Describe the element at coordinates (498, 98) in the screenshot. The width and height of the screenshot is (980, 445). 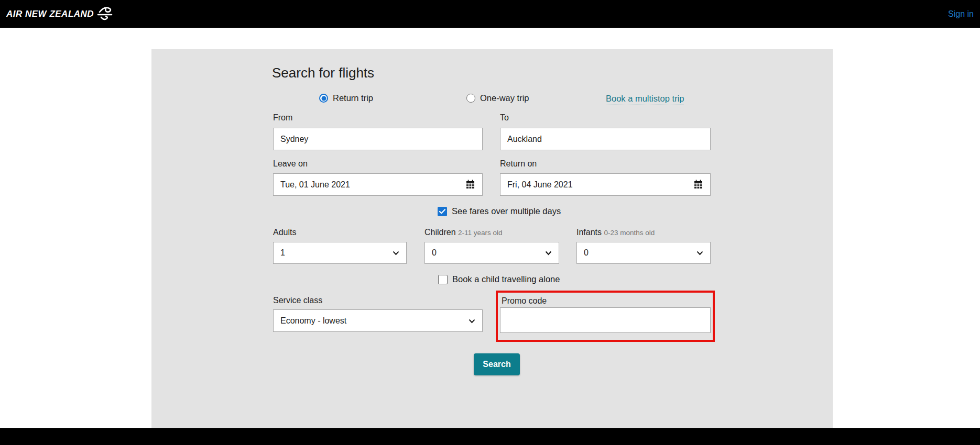
I see `one-way-trip-radio: One-way trip` at that location.